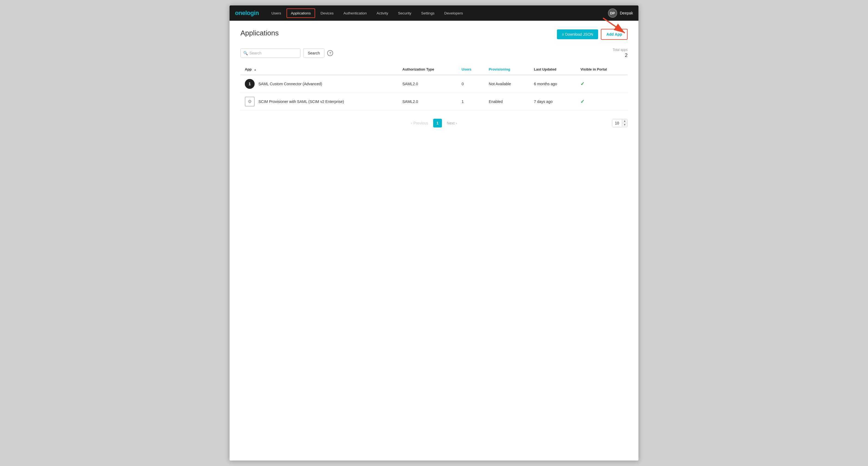 The image size is (868, 466). What do you see at coordinates (355, 13) in the screenshot?
I see `nav-item-authentication: Authentication` at bounding box center [355, 13].